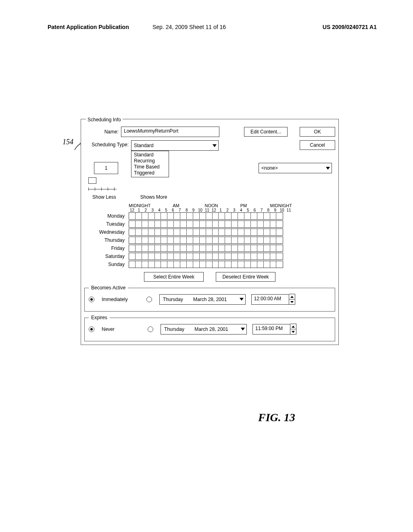  I want to click on scheduling-type-option: Standard, so click(150, 155).